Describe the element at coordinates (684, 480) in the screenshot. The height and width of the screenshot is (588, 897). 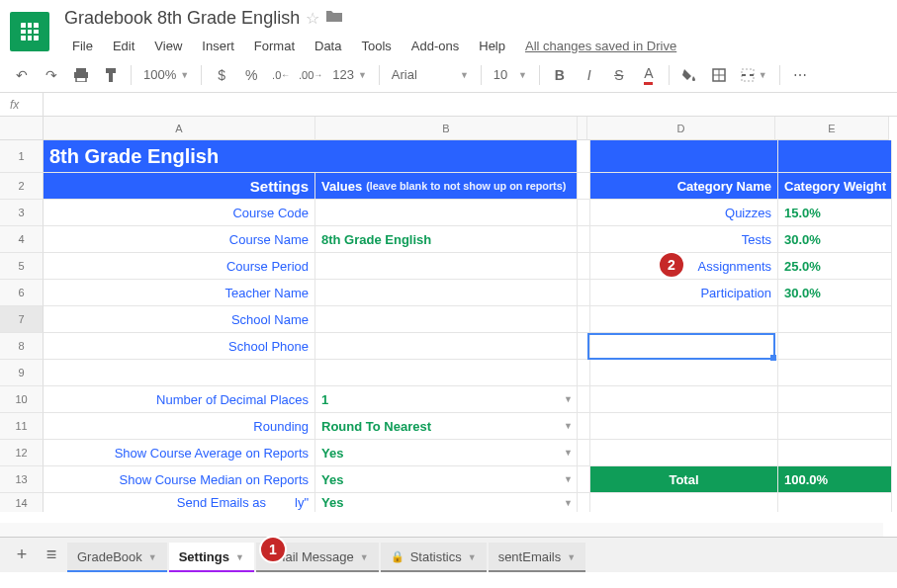
I see `cell-total-label: Total` at that location.